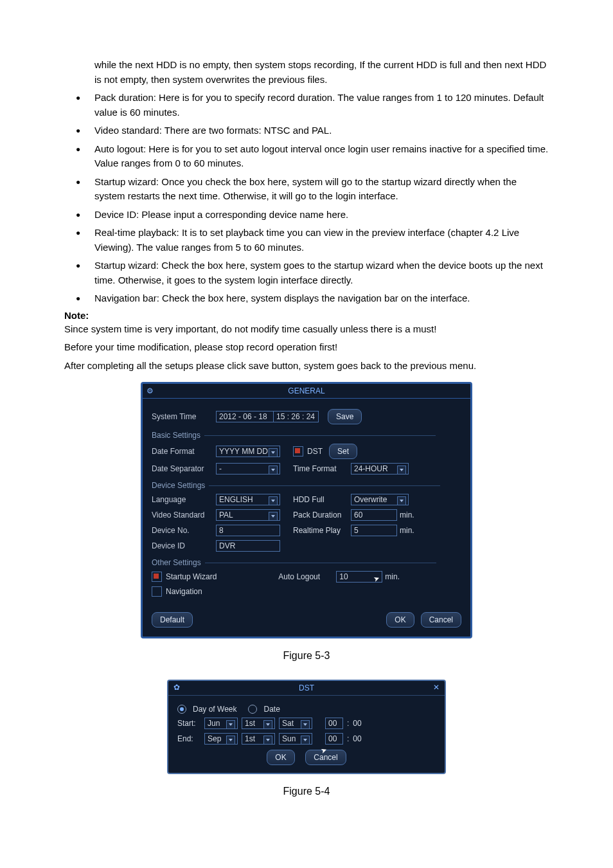 The image size is (613, 868). What do you see at coordinates (322, 500) in the screenshot?
I see `hdd-full-label: HDD Full` at bounding box center [322, 500].